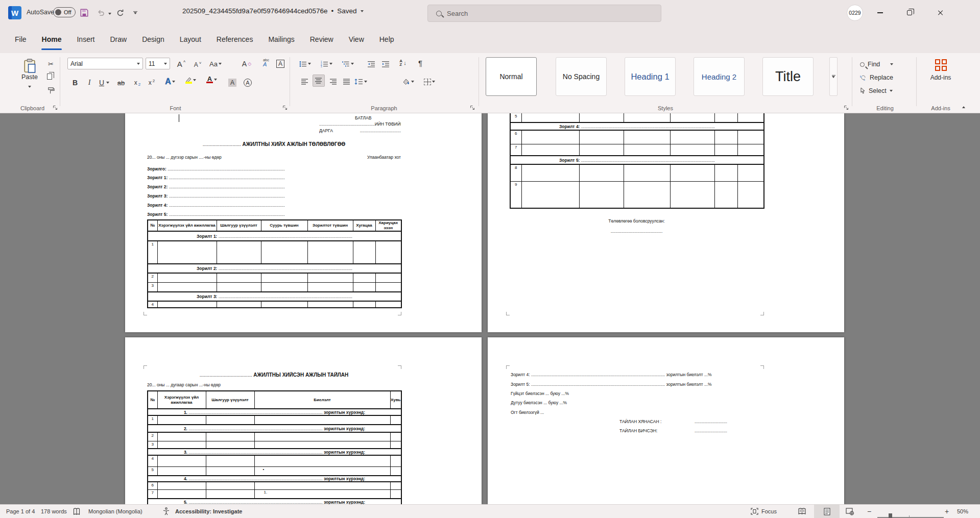 This screenshot has height=518, width=980. Describe the element at coordinates (910, 13) in the screenshot. I see `restore-button` at that location.